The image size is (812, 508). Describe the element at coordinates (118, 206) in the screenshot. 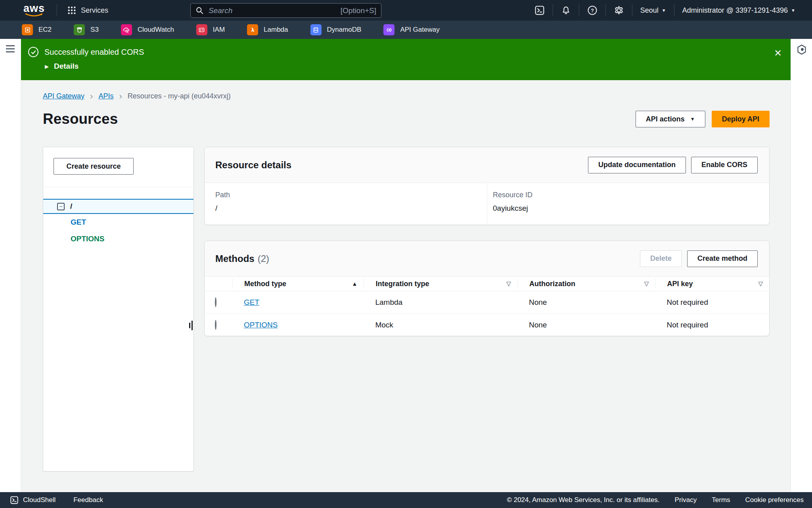

I see `tree-root-resource: − /` at that location.